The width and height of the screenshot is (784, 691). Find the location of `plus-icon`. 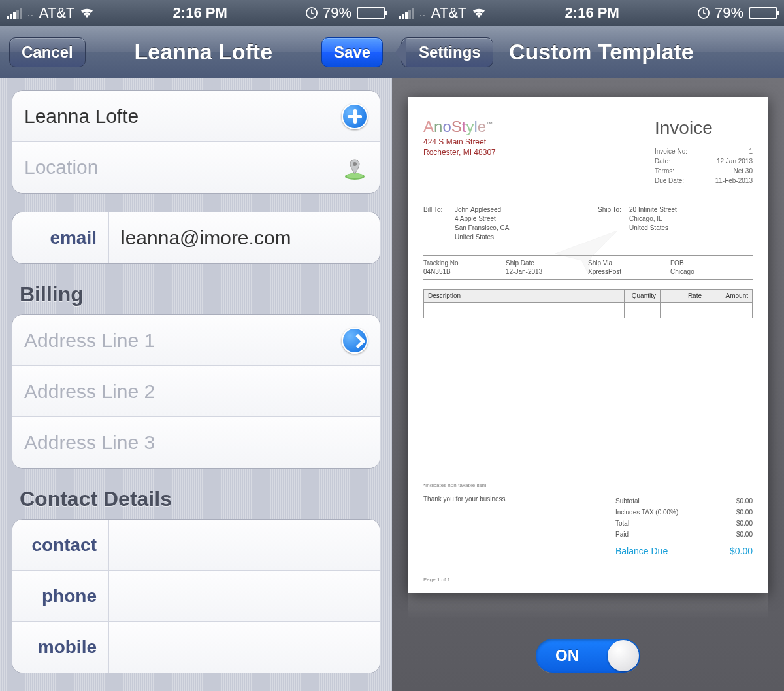

plus-icon is located at coordinates (355, 116).